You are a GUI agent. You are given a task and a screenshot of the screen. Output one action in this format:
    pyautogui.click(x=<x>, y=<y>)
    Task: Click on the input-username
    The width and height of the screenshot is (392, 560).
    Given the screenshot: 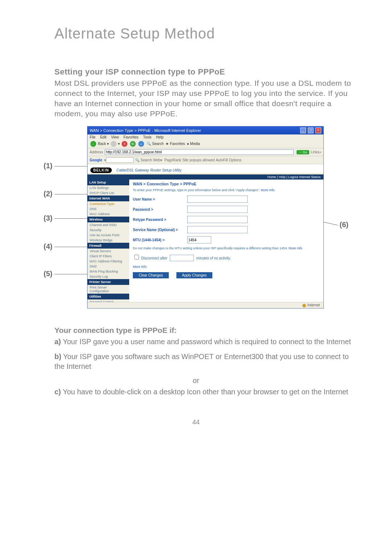 What is the action you would take?
    pyautogui.click(x=217, y=199)
    